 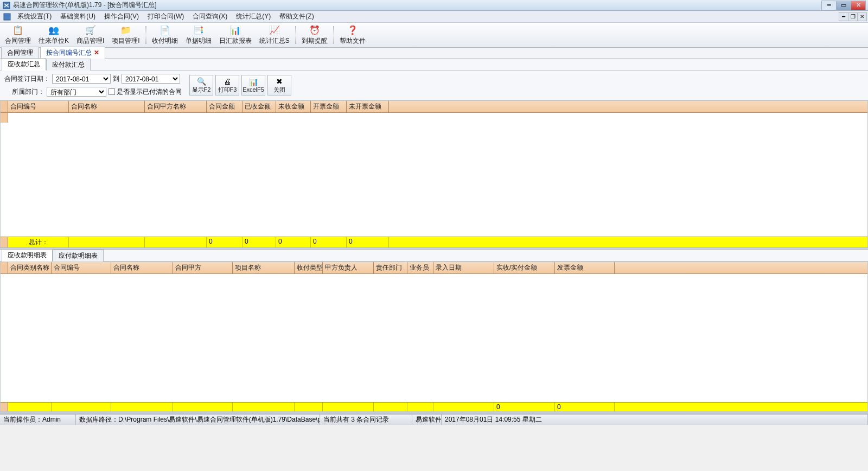 What do you see at coordinates (112, 92) in the screenshot?
I see `checkbox-icon` at bounding box center [112, 92].